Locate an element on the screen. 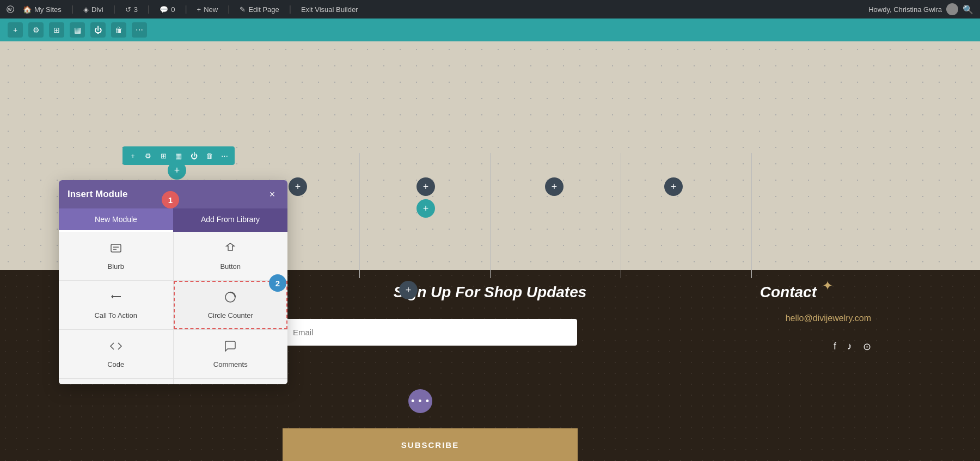 The width and height of the screenshot is (980, 461). vb-grid-btn: ▦ is located at coordinates (77, 30).